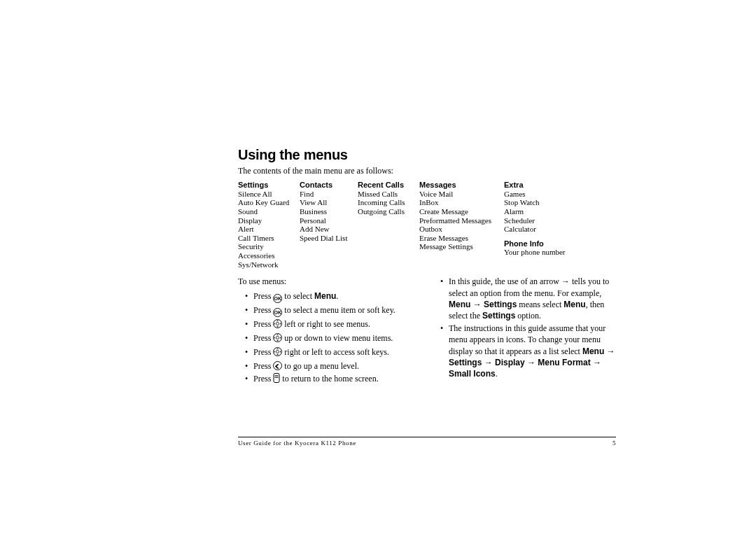 This screenshot has height=534, width=756. Describe the element at coordinates (329, 311) in the screenshot. I see `instruction-item: Press OK to select a menu item or soft k…` at that location.